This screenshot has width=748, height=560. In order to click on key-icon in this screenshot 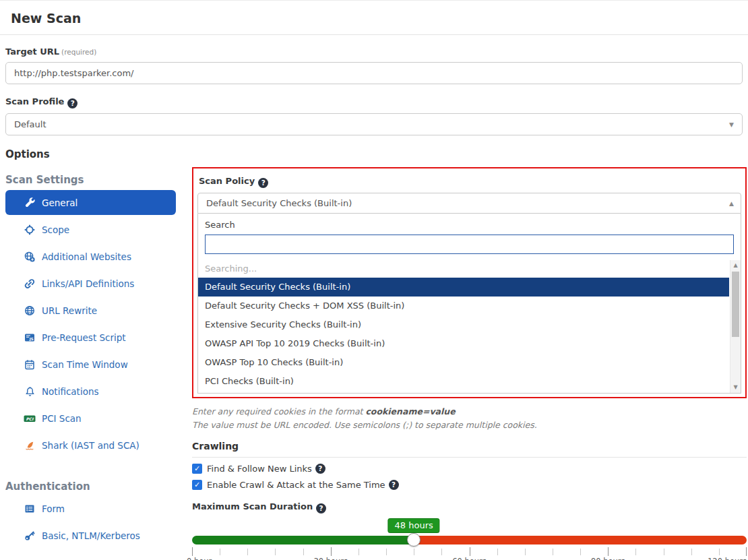, I will do `click(30, 536)`.